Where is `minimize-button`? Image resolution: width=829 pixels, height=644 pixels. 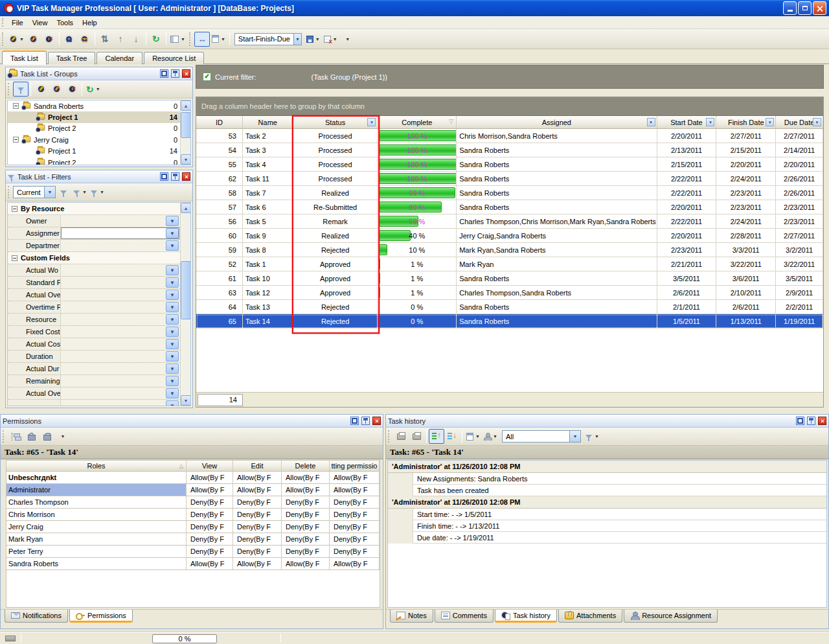 minimize-button is located at coordinates (790, 8).